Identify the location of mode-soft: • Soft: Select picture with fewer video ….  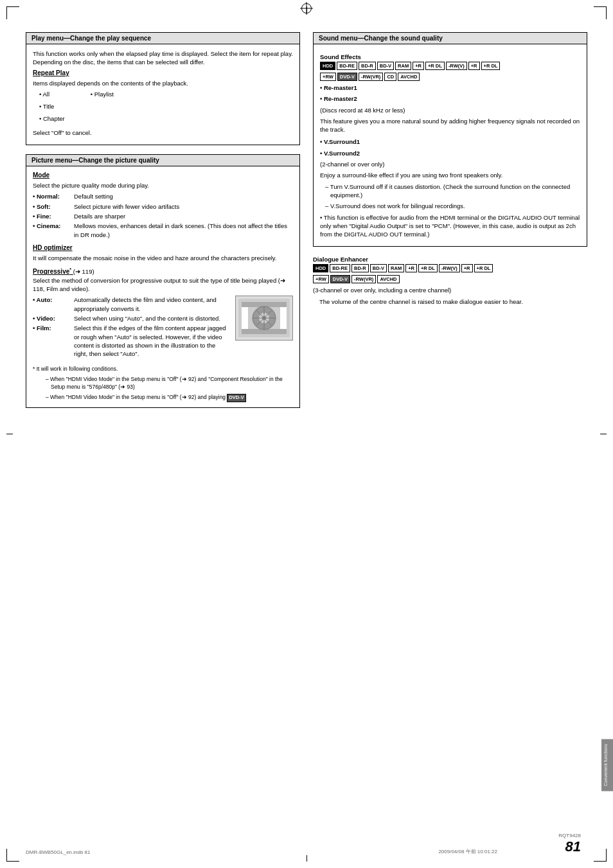
(163, 207).